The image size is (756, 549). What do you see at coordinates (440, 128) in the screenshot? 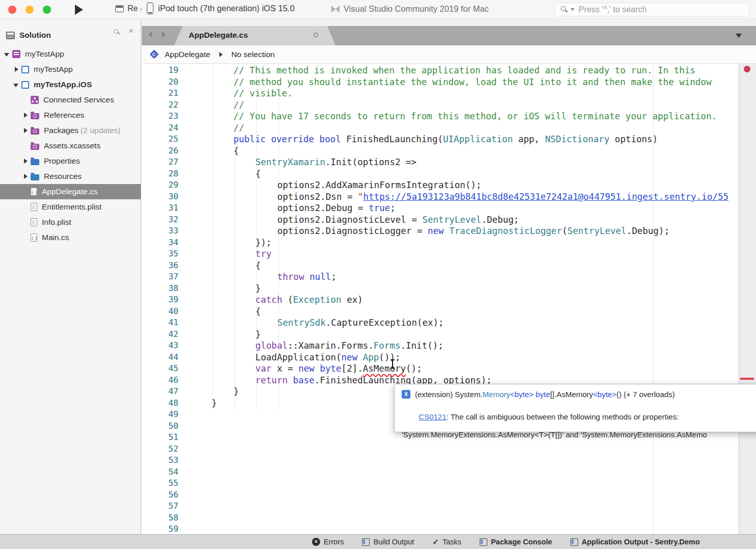
I see `code-line-24: 24//` at bounding box center [440, 128].